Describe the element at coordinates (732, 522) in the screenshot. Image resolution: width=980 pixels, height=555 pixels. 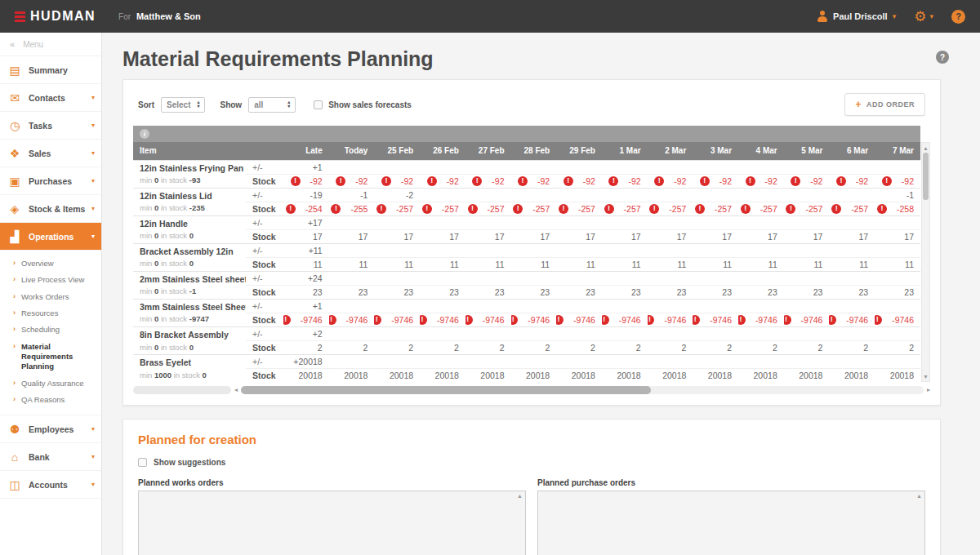
I see `planned-purchase-listbox: ▲` at that location.